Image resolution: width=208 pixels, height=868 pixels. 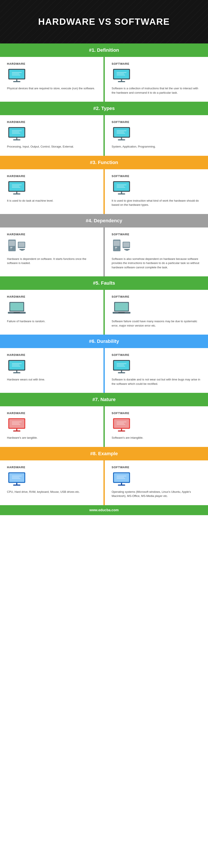 What do you see at coordinates (122, 188) in the screenshot?
I see `software-icon-function` at bounding box center [122, 188].